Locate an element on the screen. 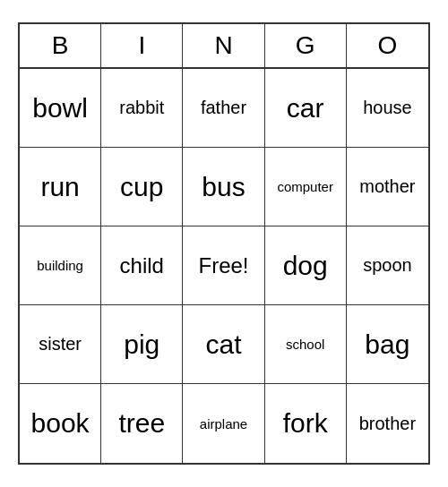  bingo-cell-16: pig is located at coordinates (142, 345).